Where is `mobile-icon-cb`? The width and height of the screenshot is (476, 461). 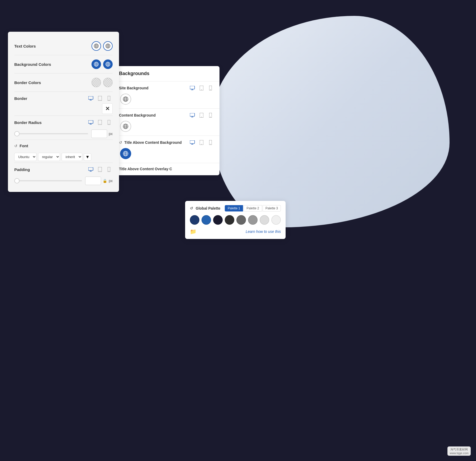 mobile-icon-cb is located at coordinates (210, 115).